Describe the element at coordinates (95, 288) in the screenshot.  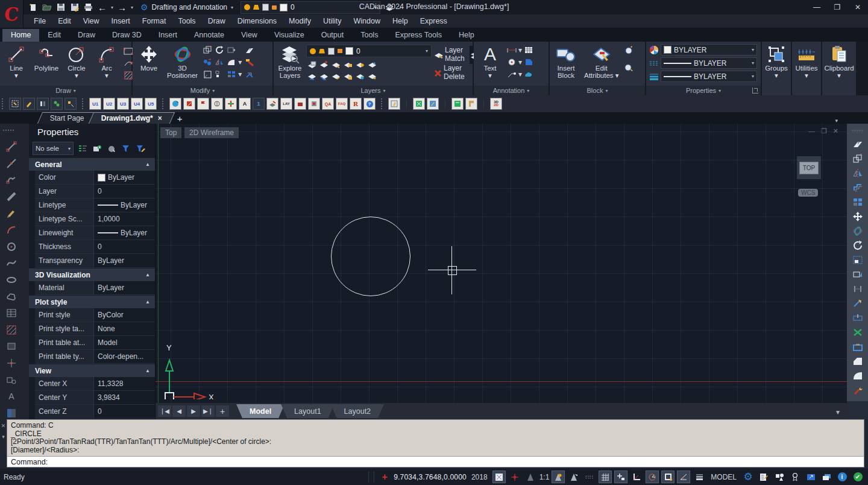
I see `prop-row-material: MaterialByLayer` at that location.